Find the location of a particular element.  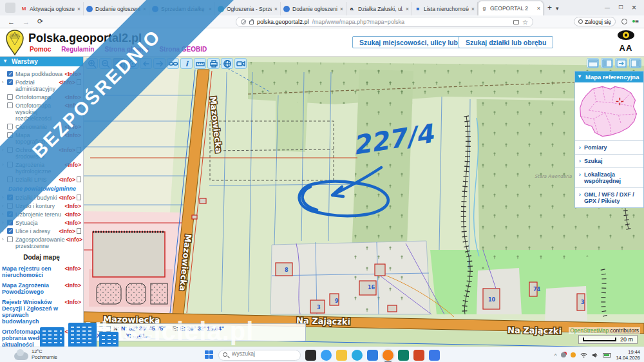

print-icon is located at coordinates (214, 63).